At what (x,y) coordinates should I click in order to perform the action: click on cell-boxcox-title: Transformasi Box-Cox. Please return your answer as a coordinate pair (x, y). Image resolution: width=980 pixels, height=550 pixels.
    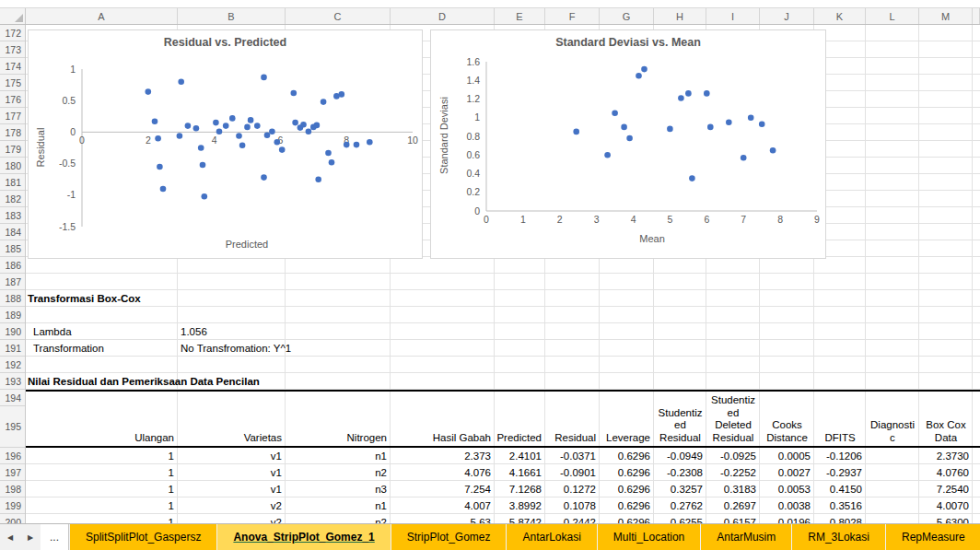
    Looking at the image, I should click on (85, 298).